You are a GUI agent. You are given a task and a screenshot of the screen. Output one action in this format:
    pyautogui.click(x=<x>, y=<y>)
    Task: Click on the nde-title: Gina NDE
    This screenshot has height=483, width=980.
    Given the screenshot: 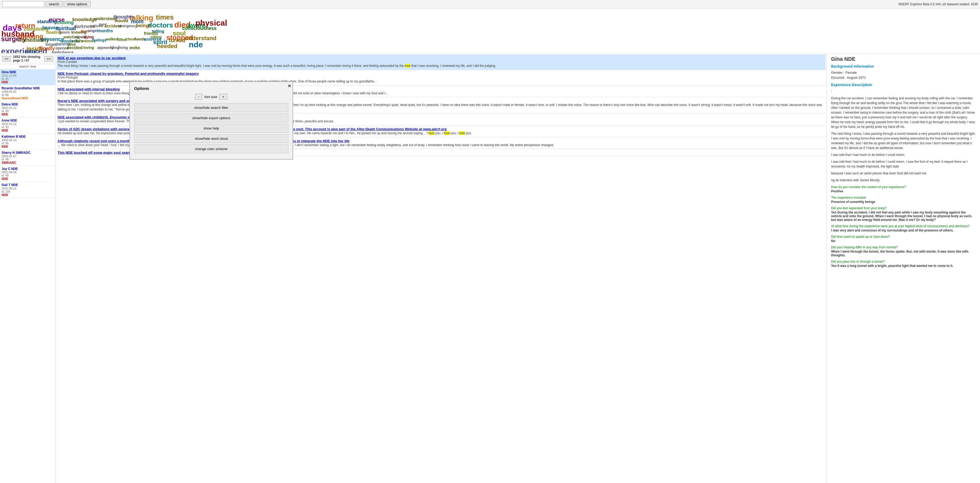 What is the action you would take?
    pyautogui.click(x=903, y=59)
    